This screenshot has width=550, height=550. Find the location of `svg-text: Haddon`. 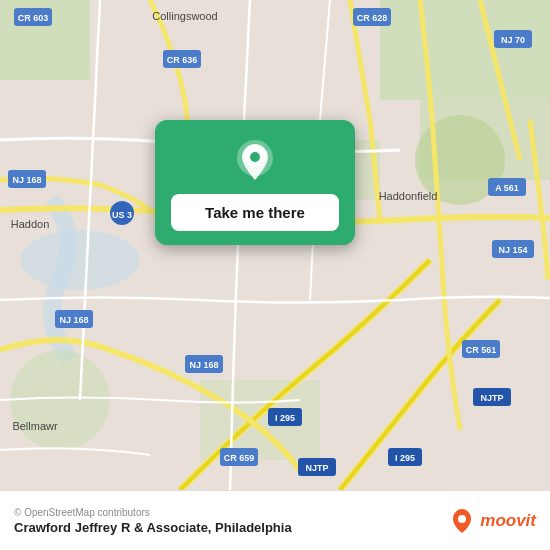

svg-text: Haddon is located at coordinates (30, 224).